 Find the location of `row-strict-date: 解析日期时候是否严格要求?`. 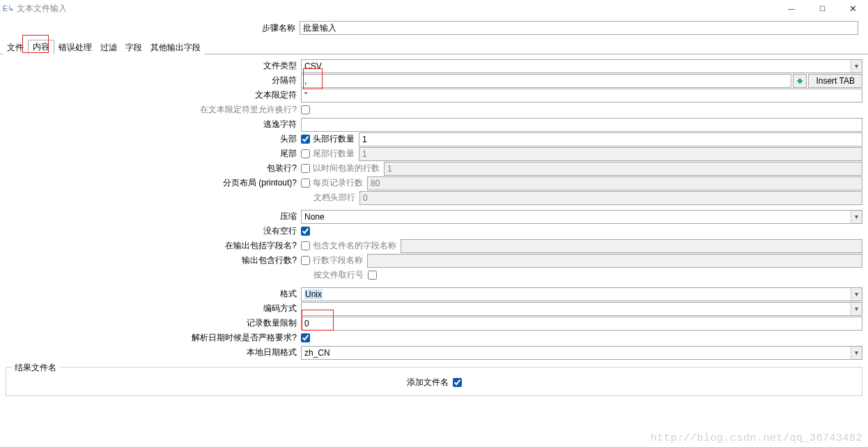

row-strict-date: 解析日期时候是否严格要求? is located at coordinates (434, 338).